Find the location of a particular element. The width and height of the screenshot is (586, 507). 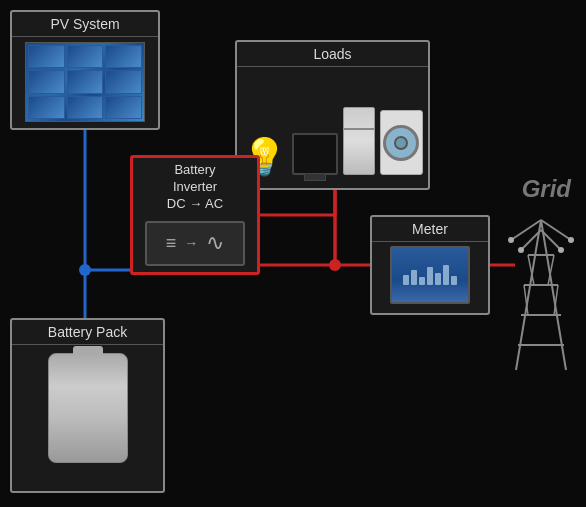

dc-symbol: ≡ is located at coordinates (172, 244).